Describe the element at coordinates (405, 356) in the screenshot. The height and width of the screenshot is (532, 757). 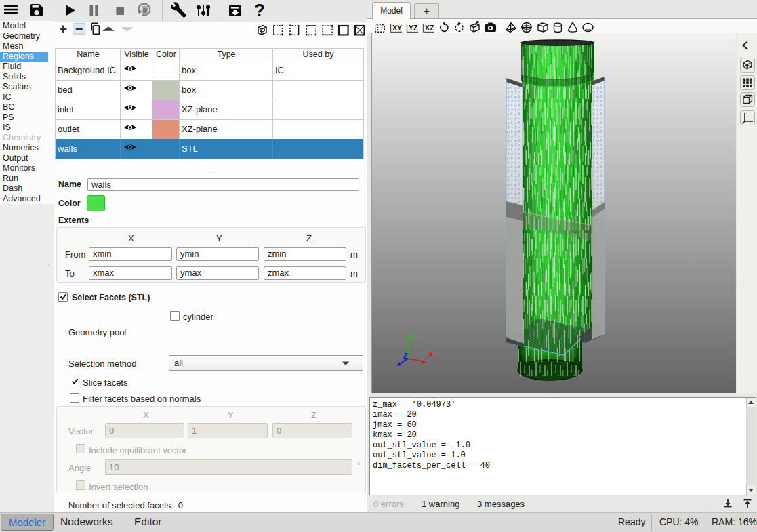
I see `svg-text: Z` at that location.